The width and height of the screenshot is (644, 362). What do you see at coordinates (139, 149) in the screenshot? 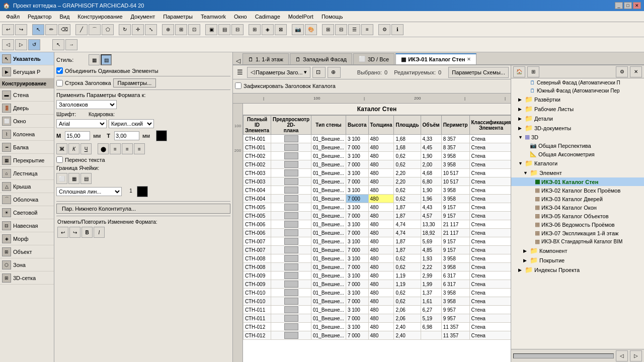
I see `align-justify-btn: ≡` at bounding box center [139, 149].